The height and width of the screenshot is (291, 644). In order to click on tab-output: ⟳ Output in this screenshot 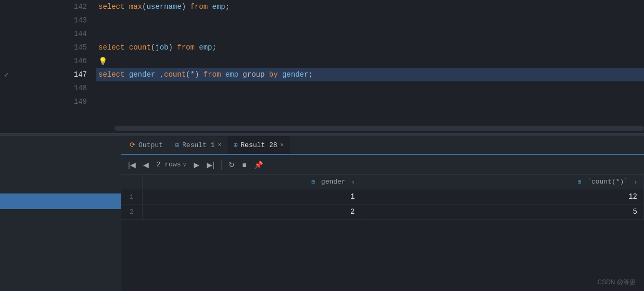, I will do `click(146, 146)`.